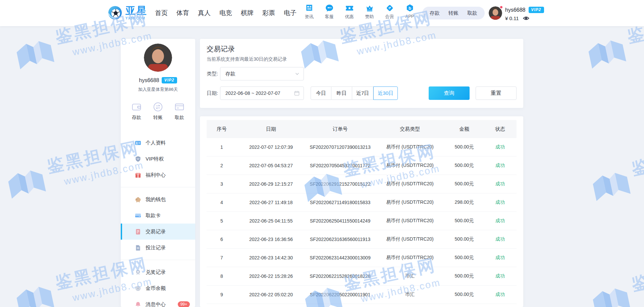 The image size is (644, 307). What do you see at coordinates (290, 13) in the screenshot?
I see `nav-slots: 电子` at bounding box center [290, 13].